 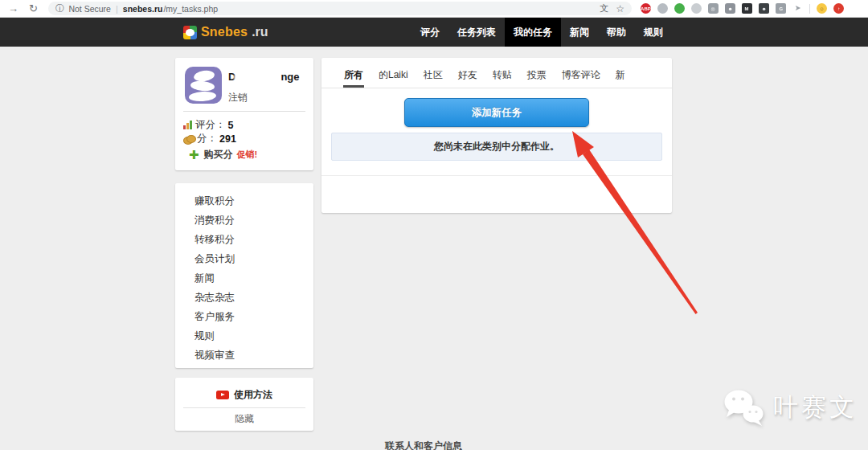 What do you see at coordinates (533, 32) in the screenshot?
I see `nav-item-my-tasks: 我的任务` at bounding box center [533, 32].